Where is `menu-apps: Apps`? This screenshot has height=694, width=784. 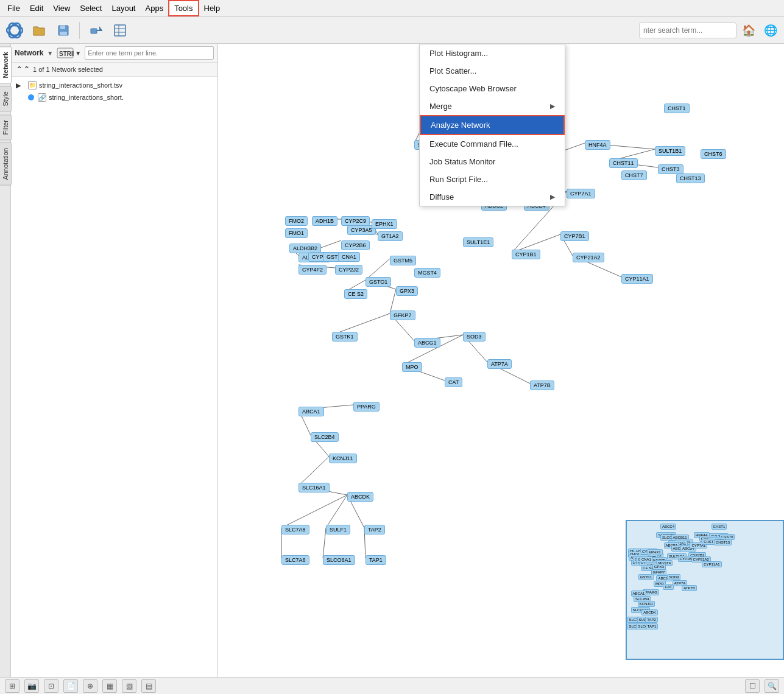
menu-apps: Apps is located at coordinates (155, 9).